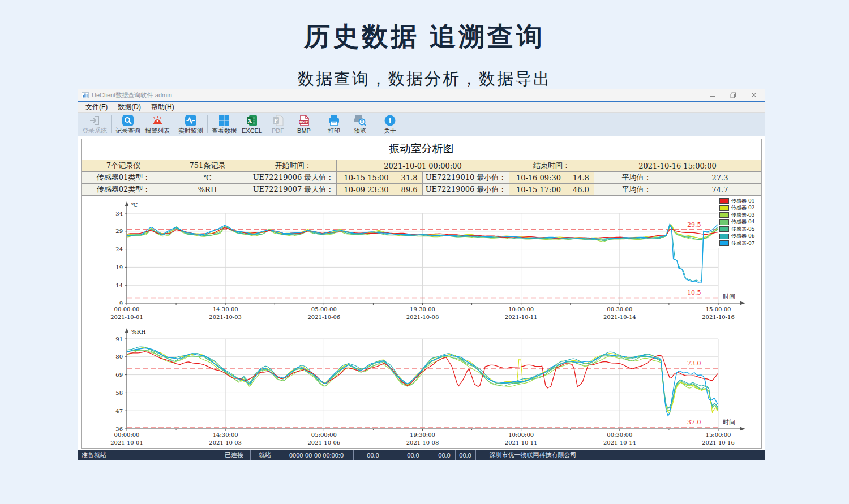  I want to click on sensor1-max-label: UE72219006 最大值：, so click(293, 178).